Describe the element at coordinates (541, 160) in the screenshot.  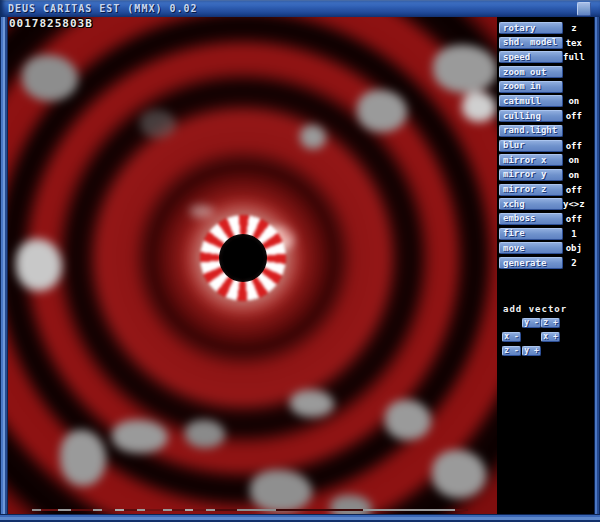
I see `control-row-mirror-x: mirror x on` at that location.